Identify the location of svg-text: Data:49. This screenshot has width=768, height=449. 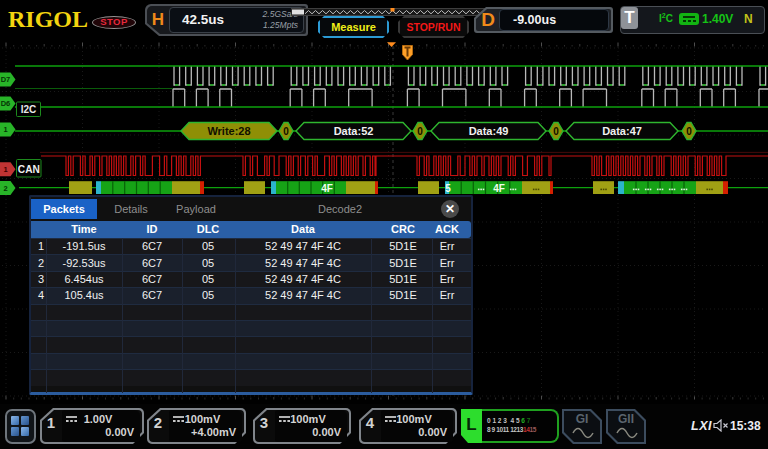
(489, 131).